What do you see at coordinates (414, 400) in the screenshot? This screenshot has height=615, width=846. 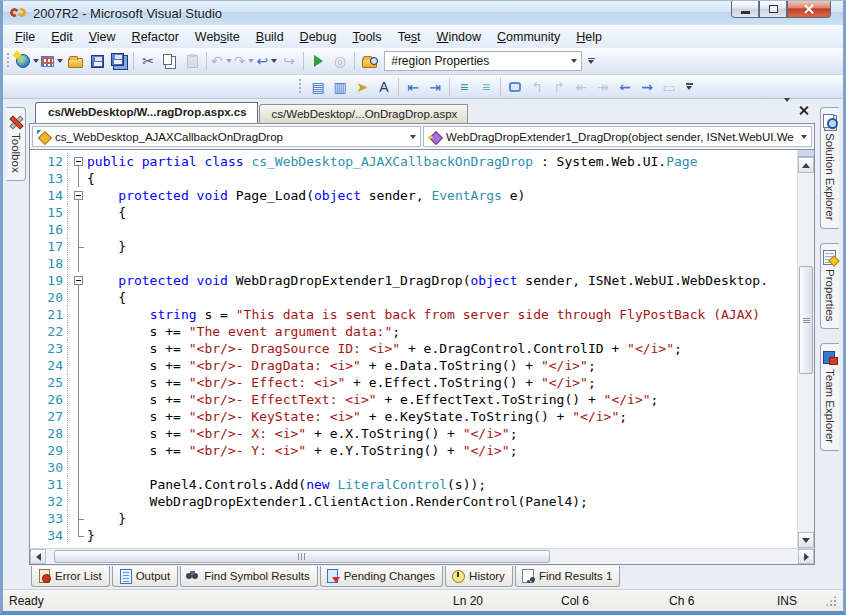 I see `code-line-26: 26 s += "<br/>- EffectText: <i>" + e.Eff…` at bounding box center [414, 400].